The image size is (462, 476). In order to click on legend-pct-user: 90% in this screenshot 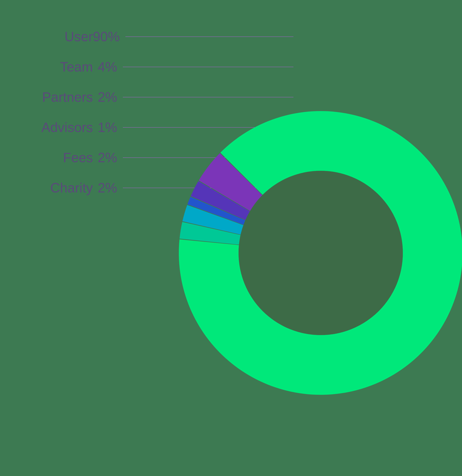, I will do `click(106, 36)`.